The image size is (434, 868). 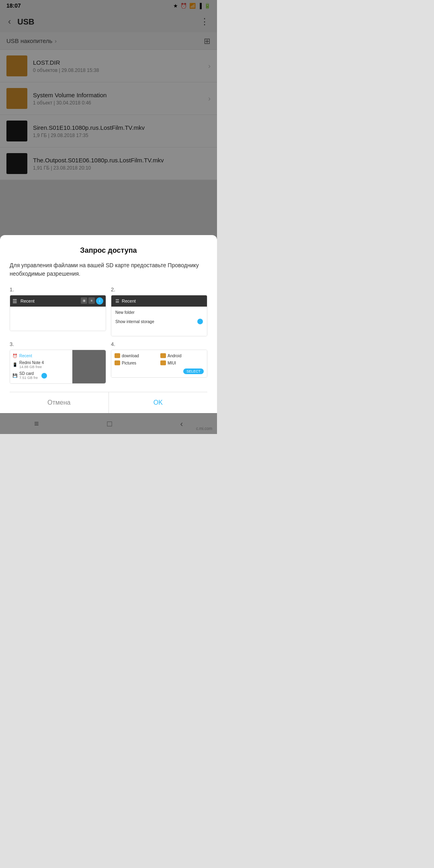 I want to click on mini-dropdown-menu: New folder Show internal storage, so click(x=159, y=317).